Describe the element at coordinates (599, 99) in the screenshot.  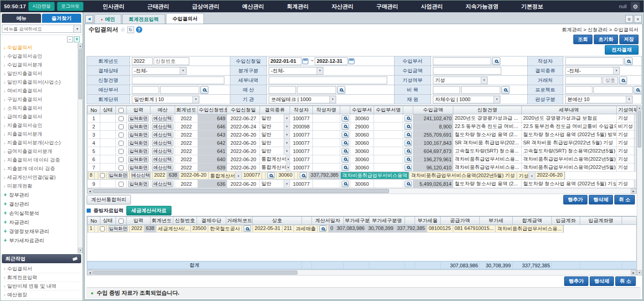
I see `dropdown-select: 본예산 10▼` at that location.